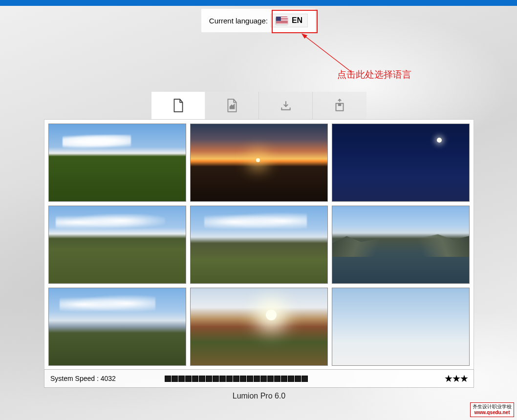 The height and width of the screenshot is (420, 517). Describe the element at coordinates (282, 21) in the screenshot. I see `flag-us-icon` at that location.